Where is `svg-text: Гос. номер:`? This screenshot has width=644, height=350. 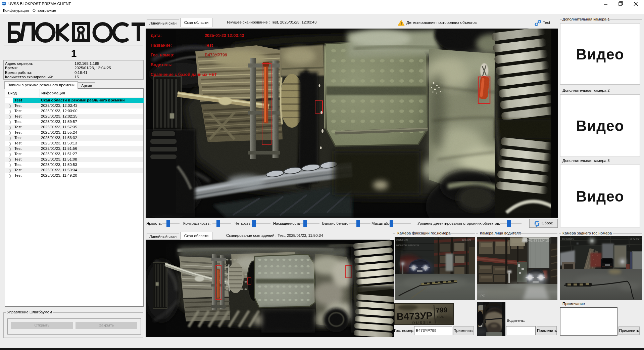
svg-text: Гос. номер: is located at coordinates (162, 55).